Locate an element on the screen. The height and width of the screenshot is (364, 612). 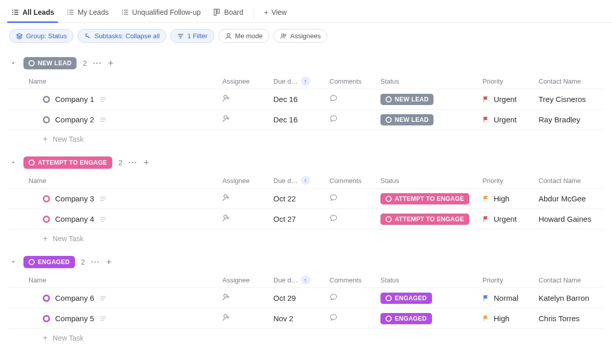
table-row: Company 5 Nov 2 ENGAGED is located at coordinates (306, 319).